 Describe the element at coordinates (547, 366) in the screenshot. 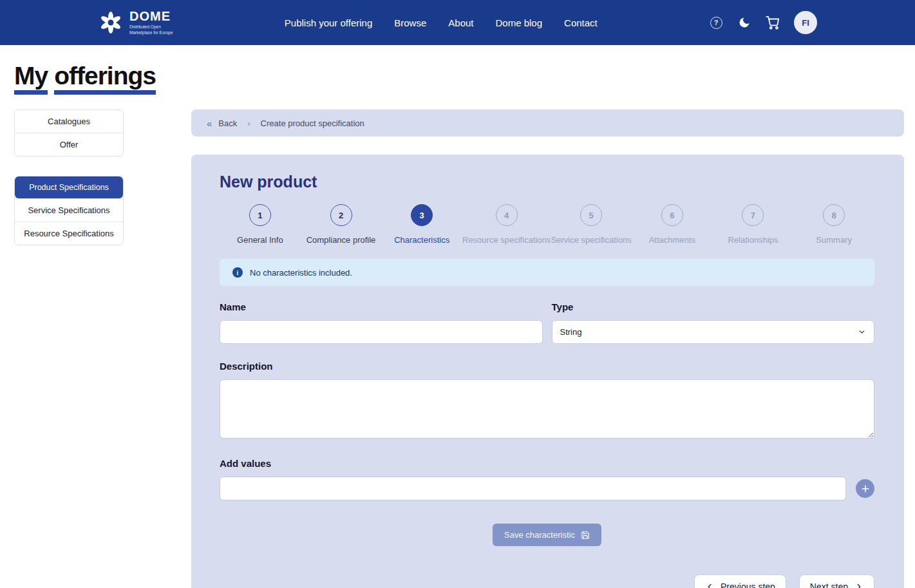

I see `description-label: Description` at that location.